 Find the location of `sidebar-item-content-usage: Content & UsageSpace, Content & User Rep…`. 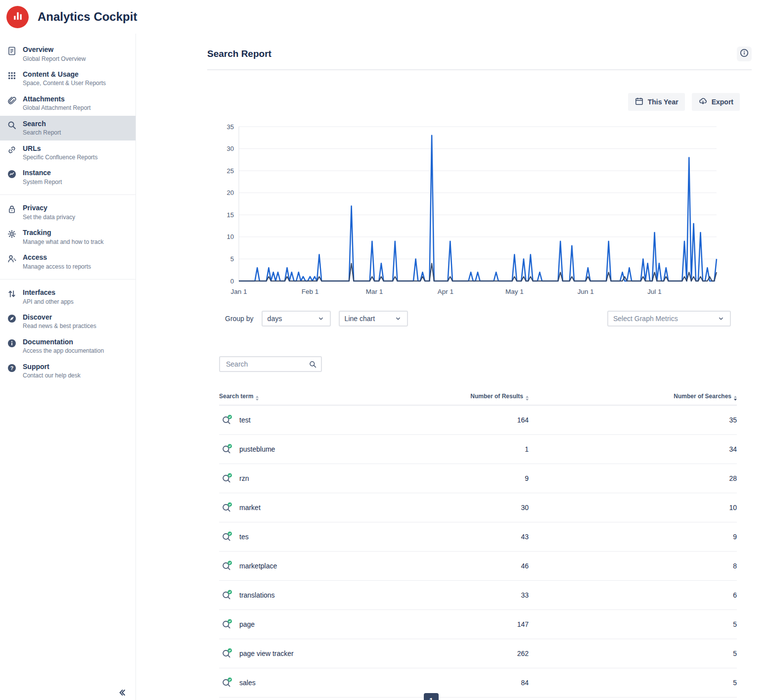

sidebar-item-content-usage: Content & UsageSpace, Content & User Rep… is located at coordinates (68, 79).